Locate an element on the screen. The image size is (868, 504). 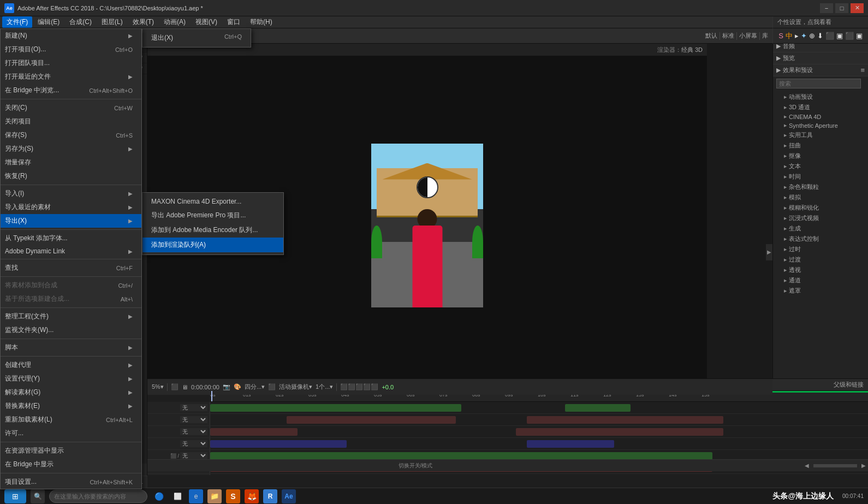
effect-blur: ▶ 模糊和锐化 is located at coordinates (821, 207).